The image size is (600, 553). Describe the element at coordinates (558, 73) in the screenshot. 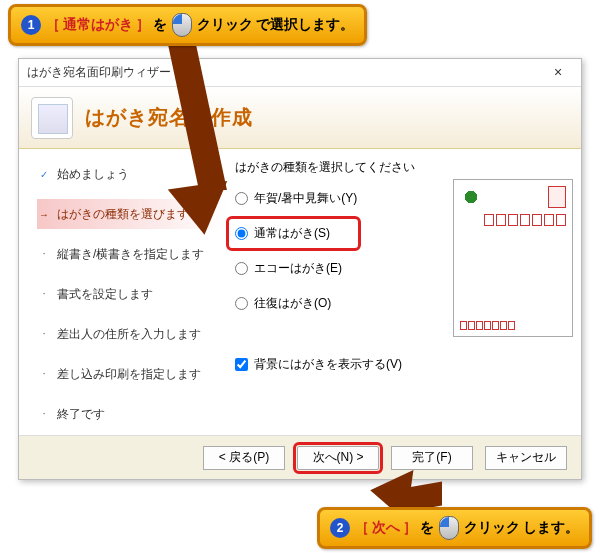

I see `close-button: ×` at that location.